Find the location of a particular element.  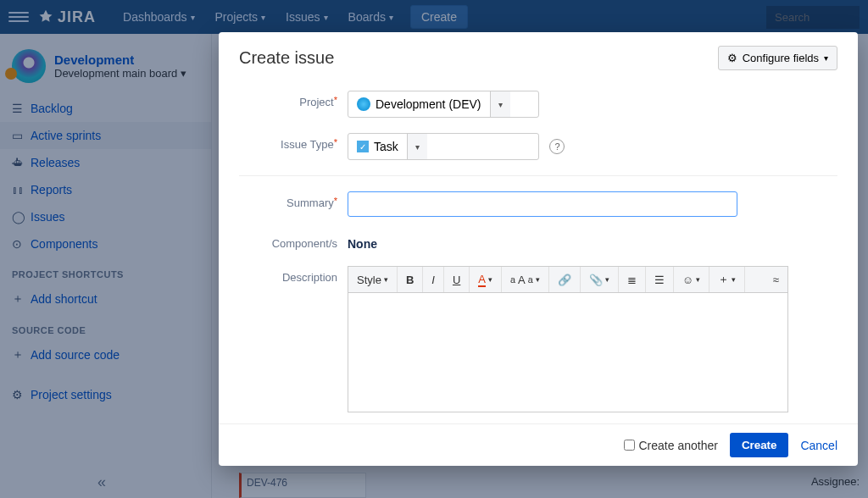

issuetype-select: ✓Task ▾ is located at coordinates (443, 147).